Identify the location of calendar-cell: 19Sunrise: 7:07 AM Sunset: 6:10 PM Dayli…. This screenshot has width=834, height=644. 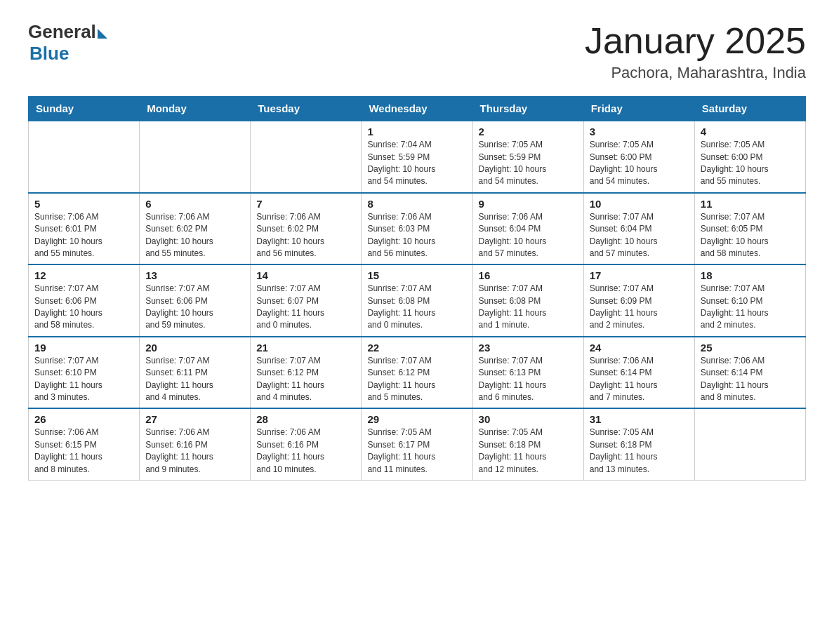
(84, 373).